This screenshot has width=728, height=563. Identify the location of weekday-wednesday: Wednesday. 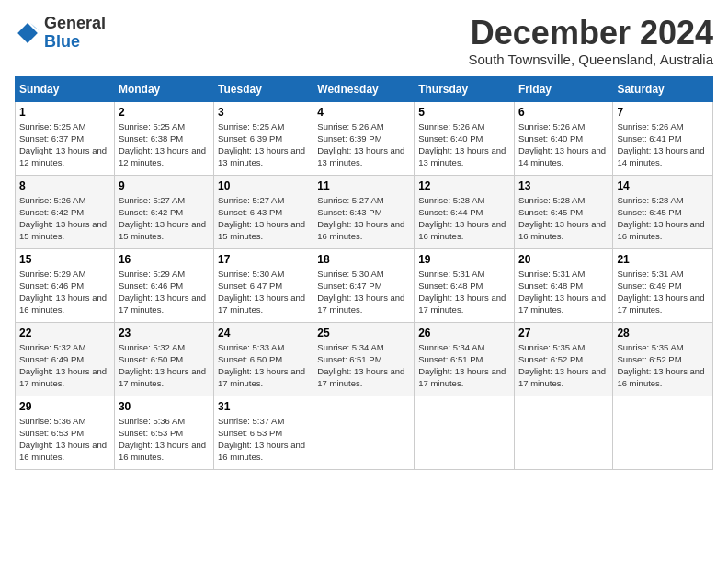
(364, 88).